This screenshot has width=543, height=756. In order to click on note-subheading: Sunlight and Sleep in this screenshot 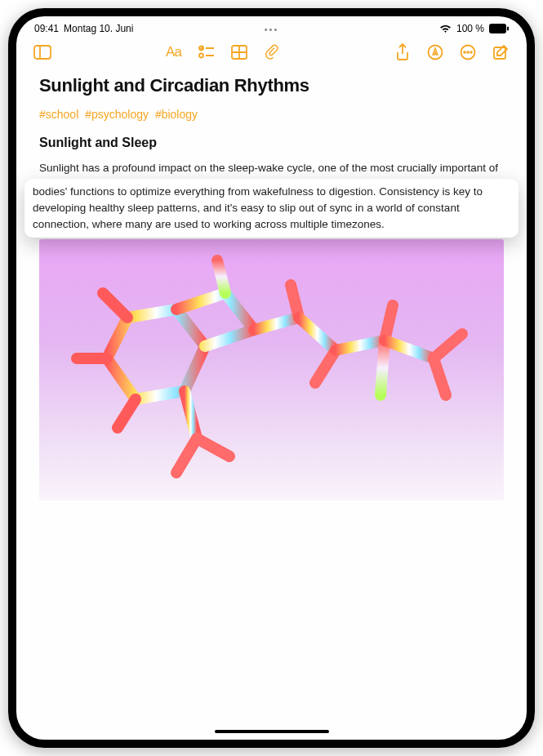, I will do `click(271, 143)`.